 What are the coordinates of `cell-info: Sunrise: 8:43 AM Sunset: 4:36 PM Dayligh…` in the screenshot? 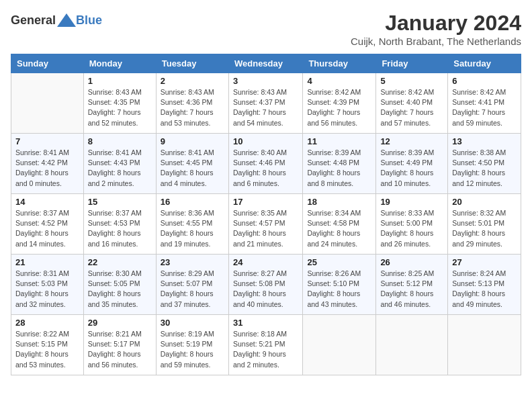 It's located at (192, 107).